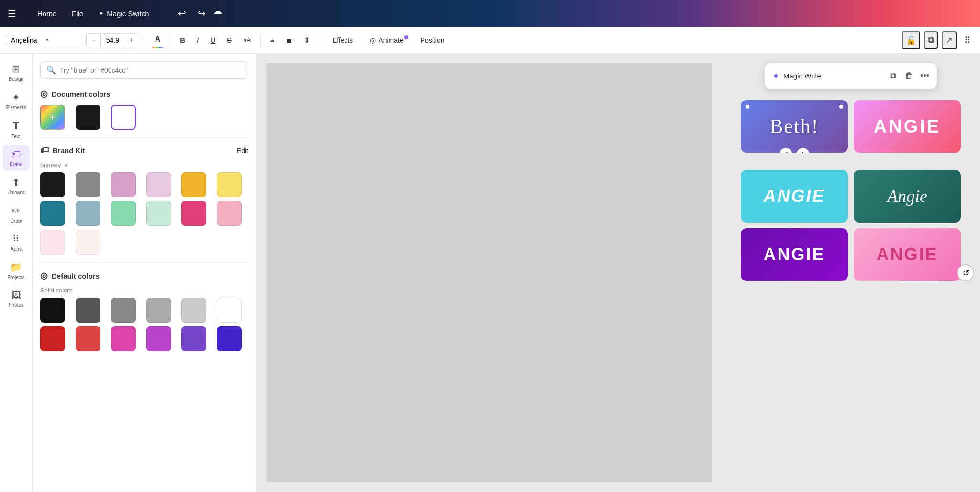 The image size is (980, 492). I want to click on strikethrough-button: S, so click(229, 40).